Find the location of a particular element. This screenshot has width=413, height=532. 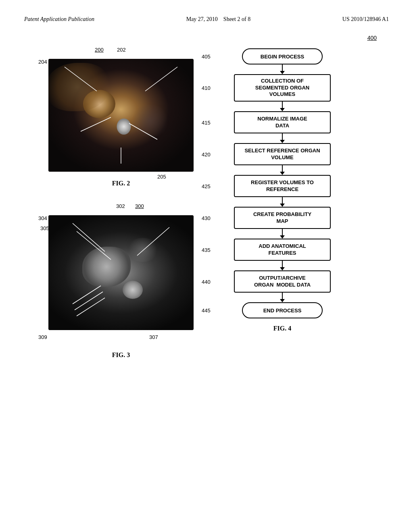

label-300: 300 is located at coordinates (140, 206).